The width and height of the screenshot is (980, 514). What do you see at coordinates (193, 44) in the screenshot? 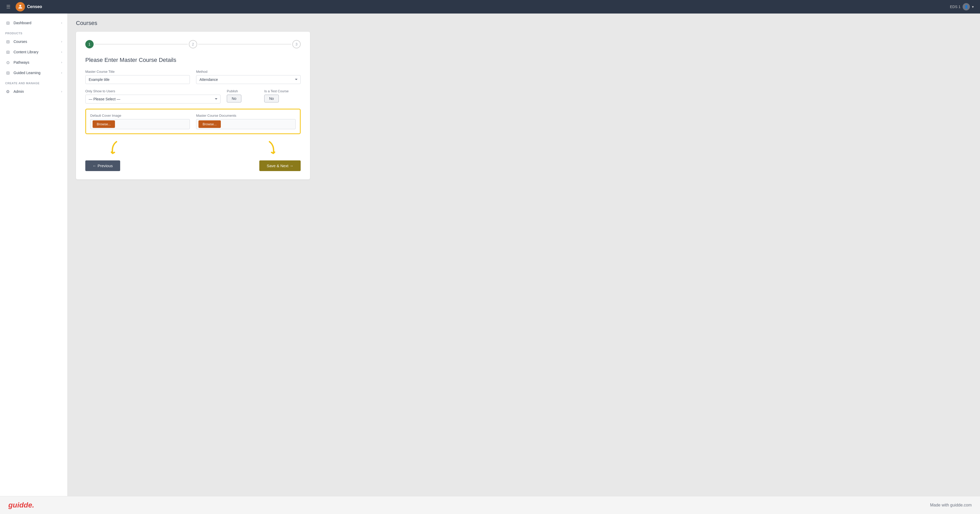
I see `stepper: 1 2 3` at bounding box center [193, 44].